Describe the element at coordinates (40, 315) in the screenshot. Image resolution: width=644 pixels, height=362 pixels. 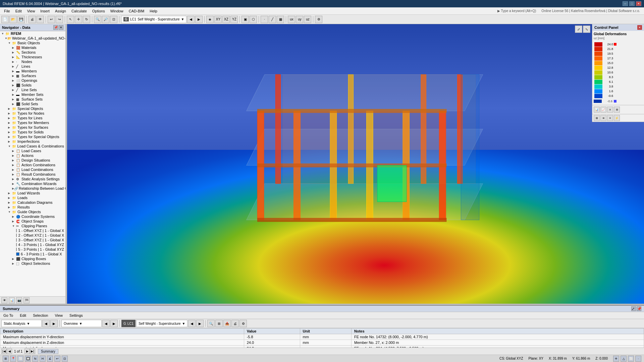
I see `summary-selection: Selection` at that location.